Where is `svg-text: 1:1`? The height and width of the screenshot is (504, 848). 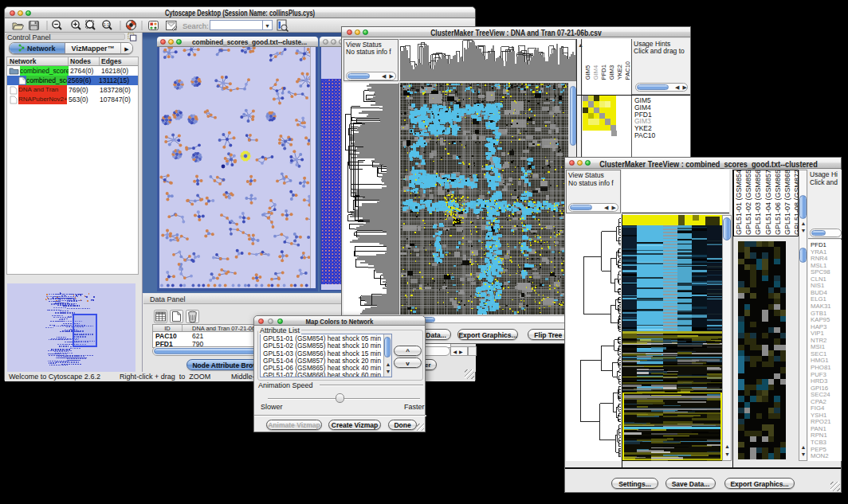 svg-text: 1:1 is located at coordinates (107, 25).